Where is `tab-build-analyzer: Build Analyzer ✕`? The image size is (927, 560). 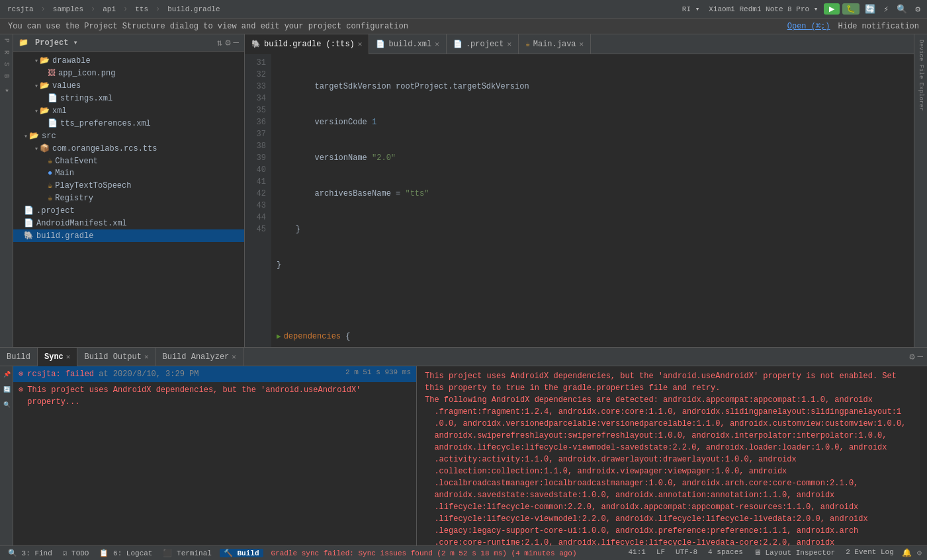
tab-build-analyzer: Build Analyzer ✕ is located at coordinates (200, 357).